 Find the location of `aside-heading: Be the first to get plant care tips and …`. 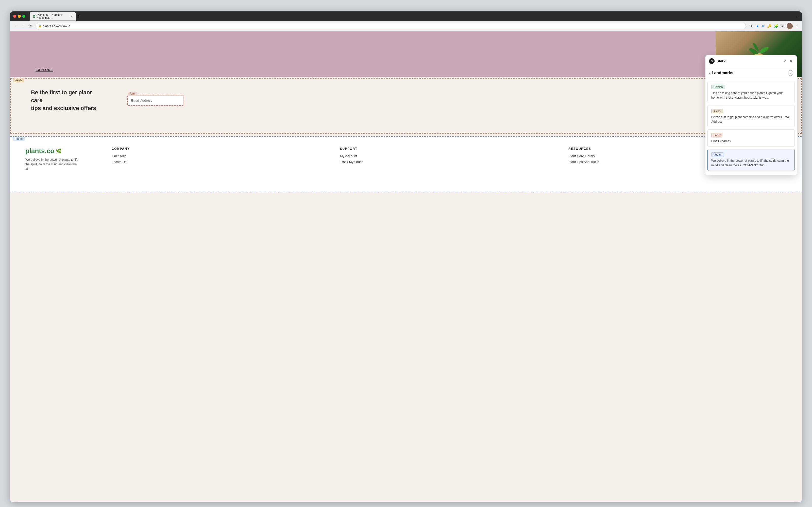

aside-heading: Be the first to get plant care tips and … is located at coordinates (64, 101).